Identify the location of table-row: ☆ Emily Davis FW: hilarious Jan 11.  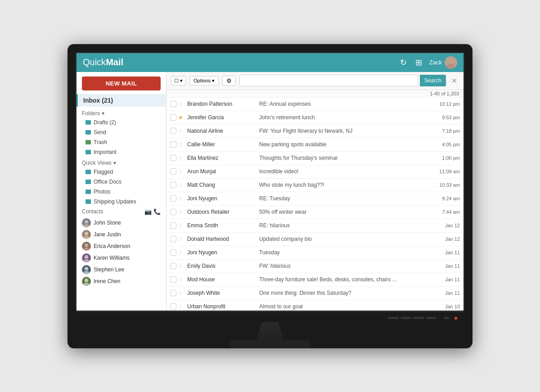
(315, 266).